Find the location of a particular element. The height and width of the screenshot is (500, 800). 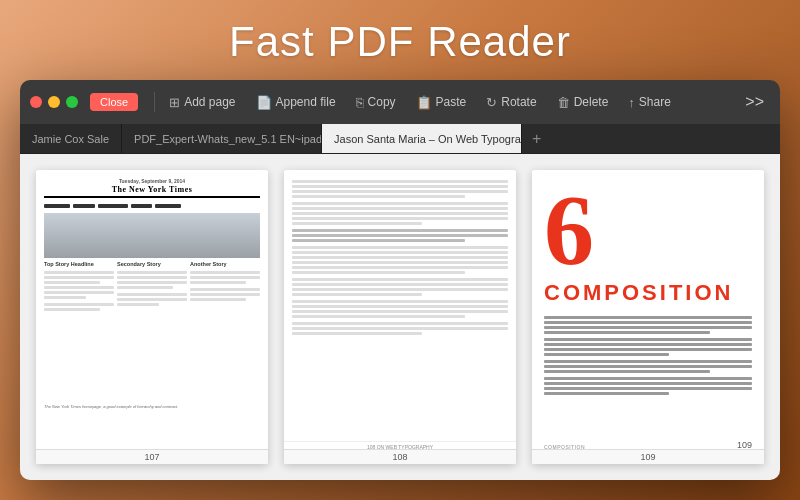

tab-jamie-cox: Jamie Cox Sale is located at coordinates (71, 138).